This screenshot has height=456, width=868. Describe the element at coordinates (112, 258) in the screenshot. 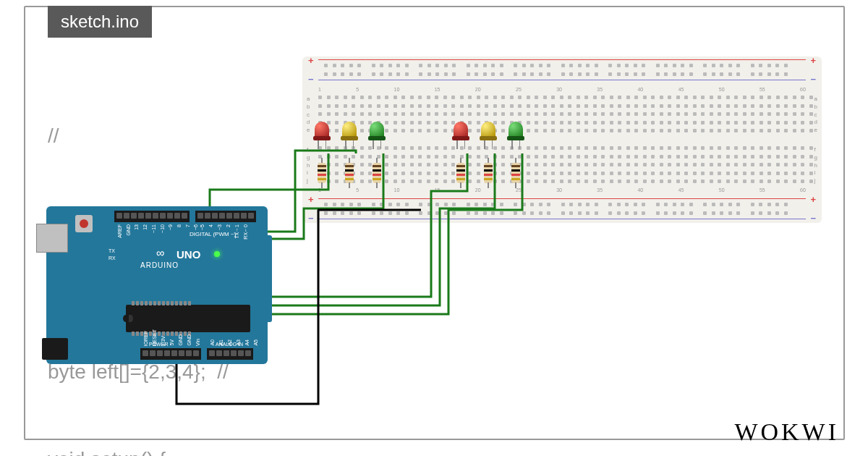

I see `rx-label: RX` at that location.